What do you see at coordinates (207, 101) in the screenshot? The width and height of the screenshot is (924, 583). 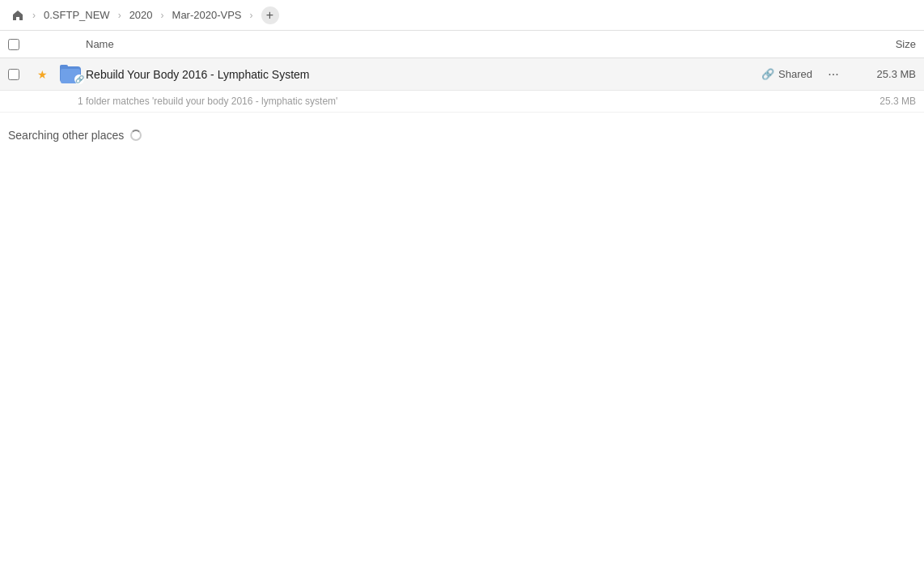 I see `match-info-text: 1 folder matches 'rebuild your body 2016…` at bounding box center [207, 101].